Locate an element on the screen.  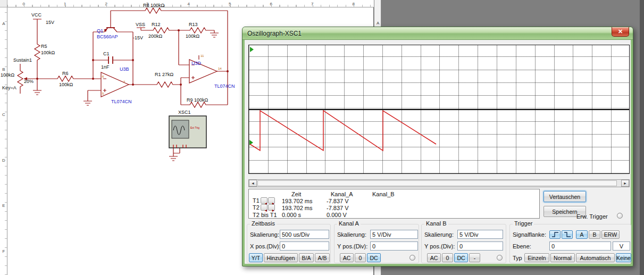
scroll-right-icon: ► is located at coordinates (625, 183).